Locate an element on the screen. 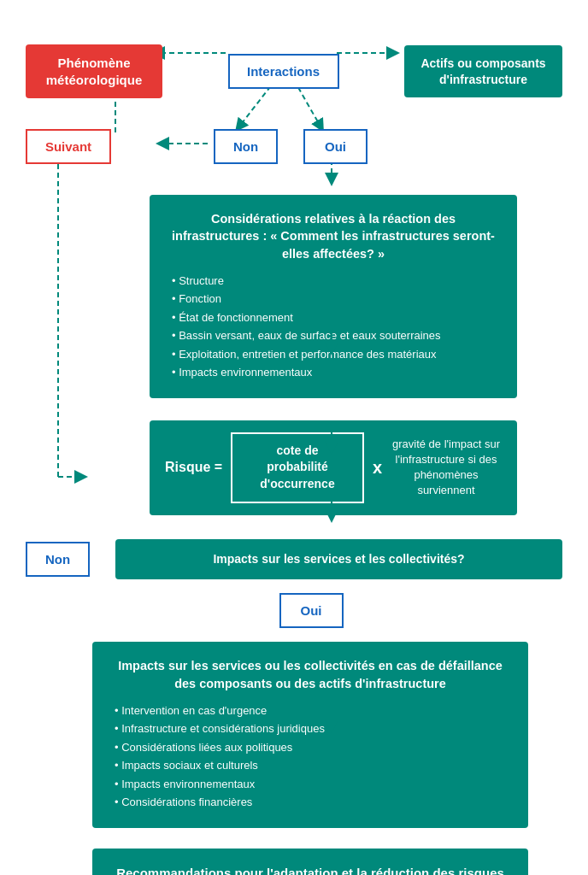  considerations-title: Considérations relatives à la réaction d… is located at coordinates (333, 236).